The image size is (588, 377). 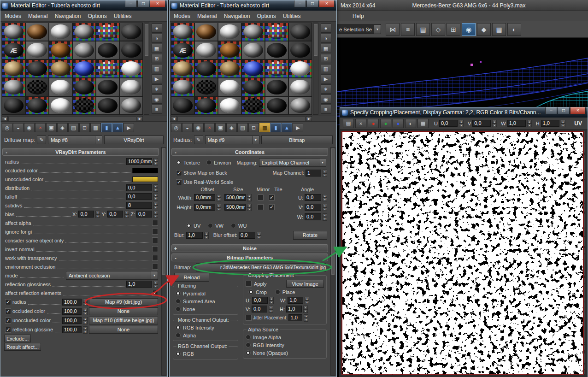 I want to click on occluded-color-map-spinner, so click(x=85, y=312).